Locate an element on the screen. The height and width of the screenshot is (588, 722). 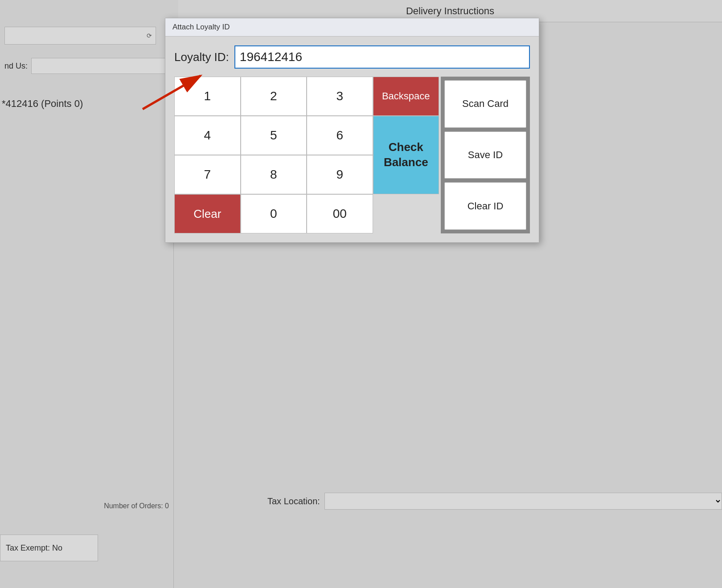
loyalty-id-input is located at coordinates (382, 57).